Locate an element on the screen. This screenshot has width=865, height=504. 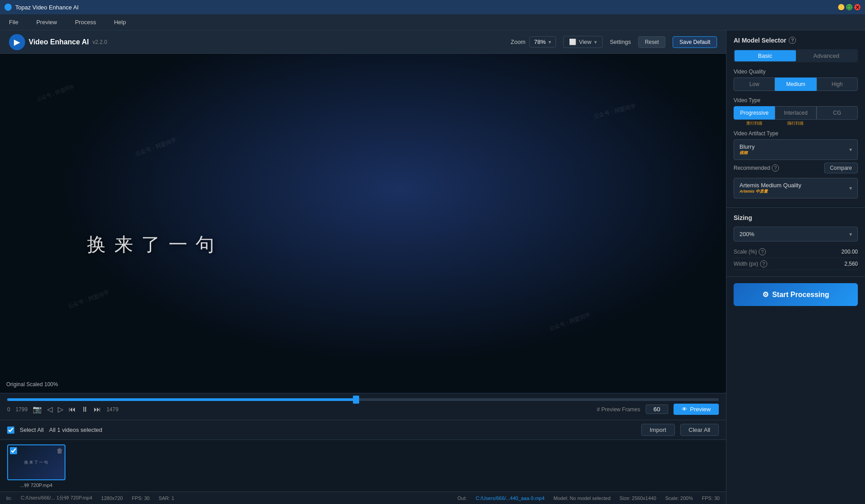
timeline-end-frame: 1799 is located at coordinates (22, 409).